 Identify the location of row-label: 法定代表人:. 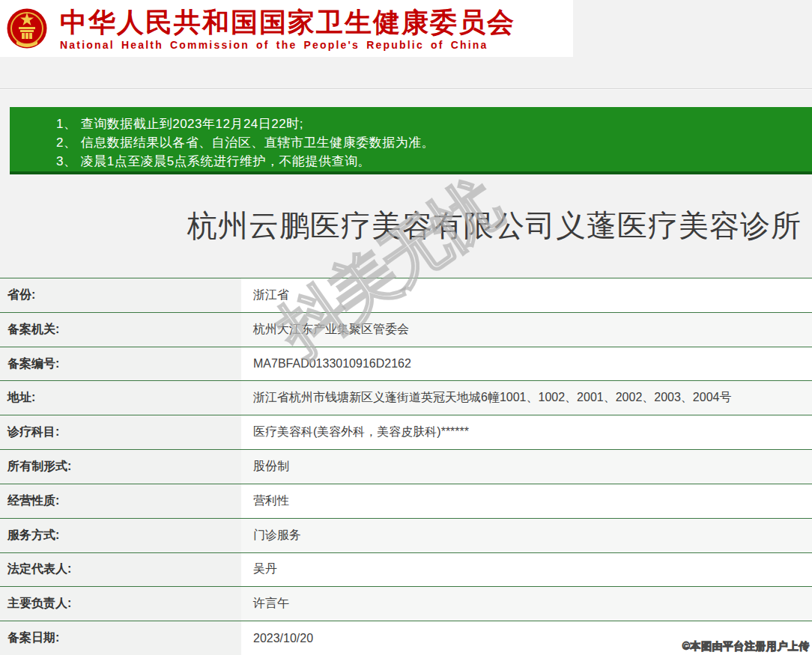
(121, 570).